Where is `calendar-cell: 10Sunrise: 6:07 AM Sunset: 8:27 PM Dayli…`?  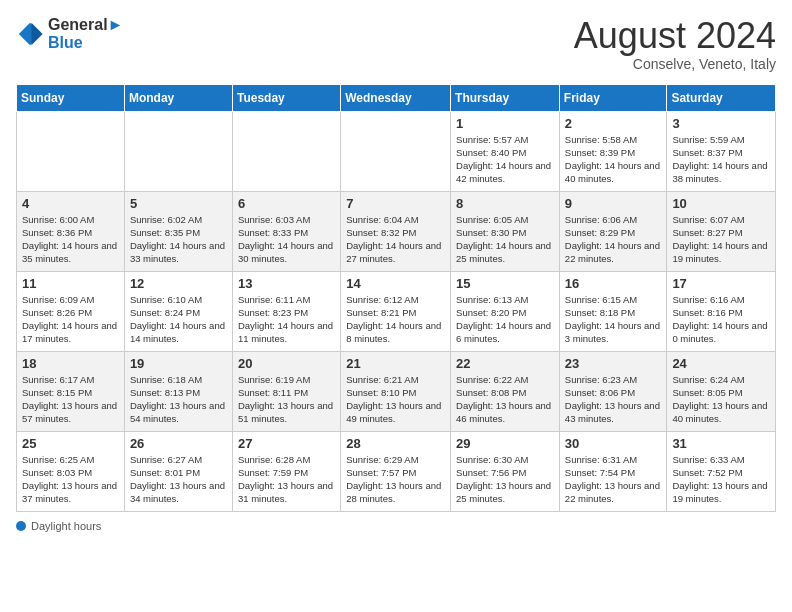 calendar-cell: 10Sunrise: 6:07 AM Sunset: 8:27 PM Dayli… is located at coordinates (722, 231).